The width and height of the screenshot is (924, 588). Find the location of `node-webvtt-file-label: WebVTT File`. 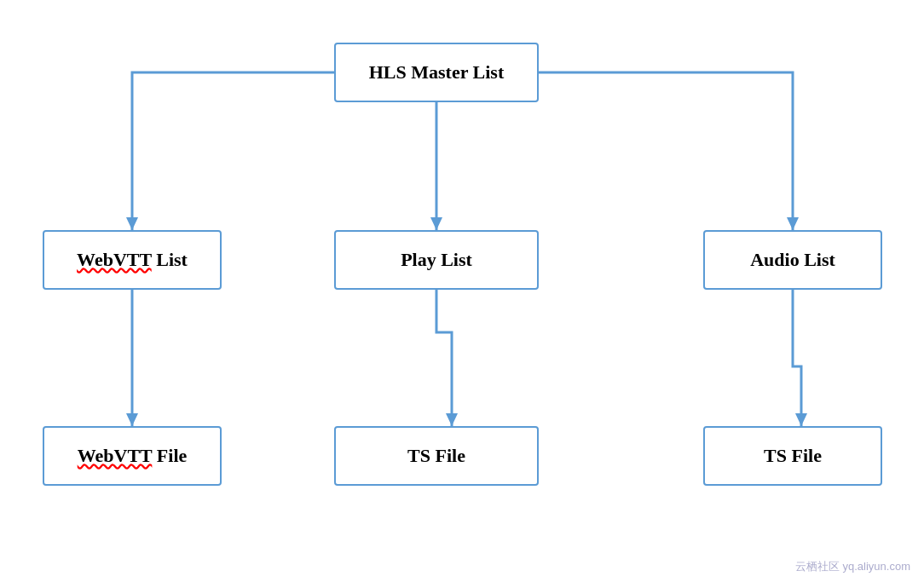

node-webvtt-file-label: WebVTT File is located at coordinates (133, 457).